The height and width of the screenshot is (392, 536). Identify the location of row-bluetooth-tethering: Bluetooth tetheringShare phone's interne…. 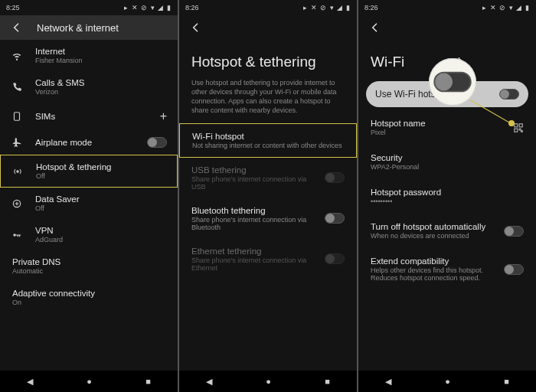
(268, 219).